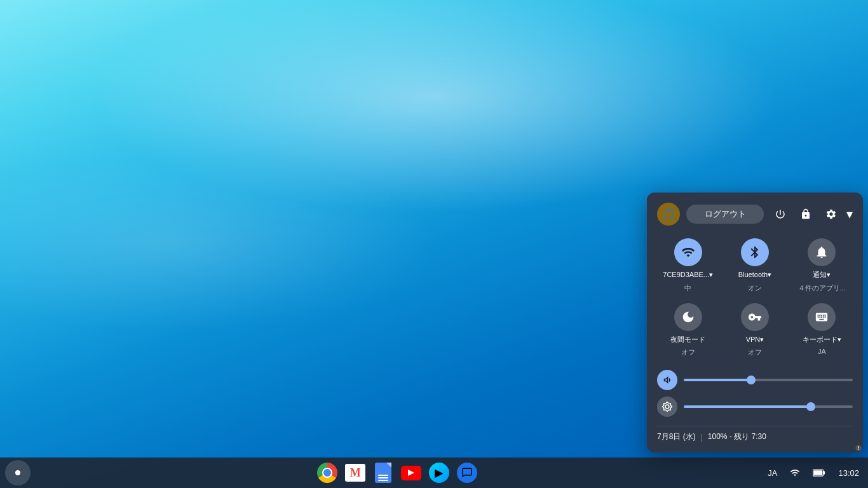 The width and height of the screenshot is (868, 488). I want to click on taskbar: ▶ JA 13:02, so click(434, 473).